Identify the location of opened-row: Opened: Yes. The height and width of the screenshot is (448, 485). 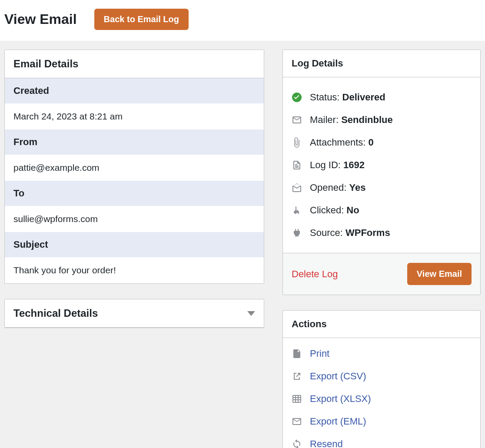
(382, 188).